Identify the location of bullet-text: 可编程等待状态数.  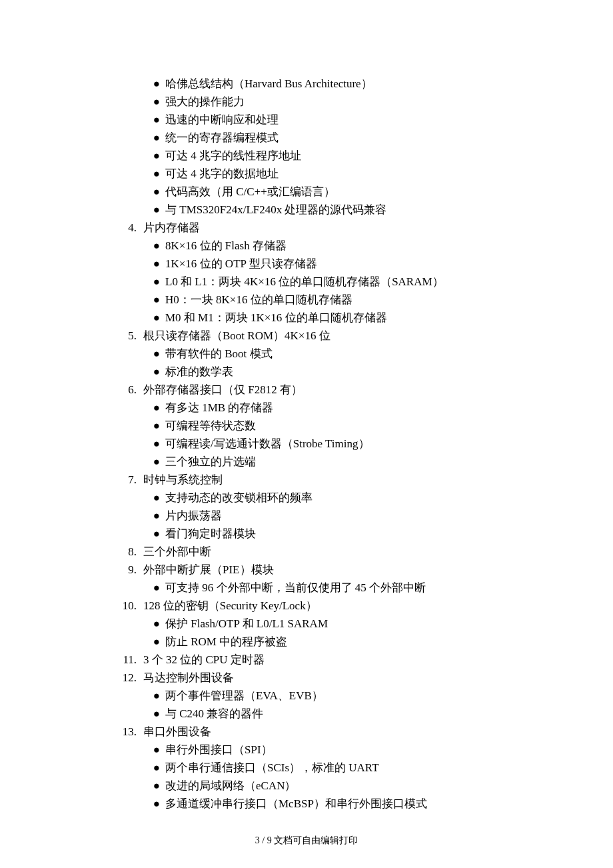
(352, 425).